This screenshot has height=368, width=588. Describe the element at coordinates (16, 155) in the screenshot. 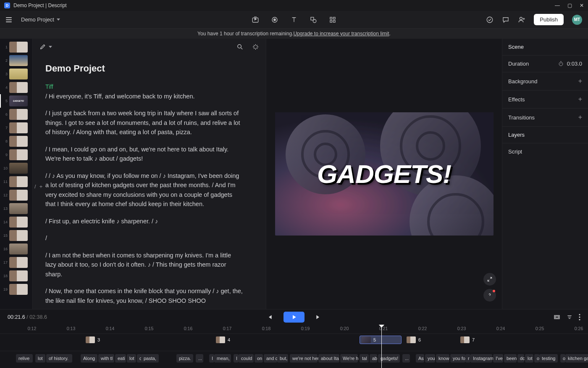

I see `scene-thumb: 9` at that location.